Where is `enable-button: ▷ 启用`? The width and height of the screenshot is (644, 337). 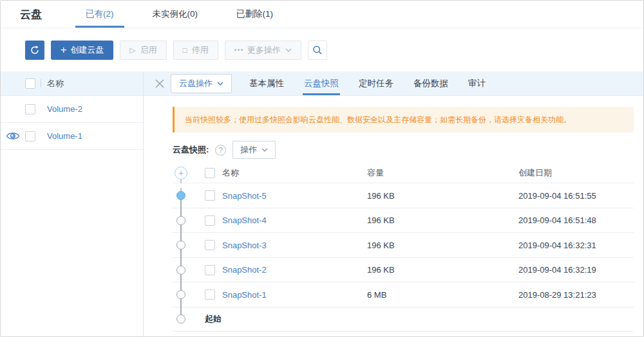
enable-button: ▷ 启用 is located at coordinates (143, 50).